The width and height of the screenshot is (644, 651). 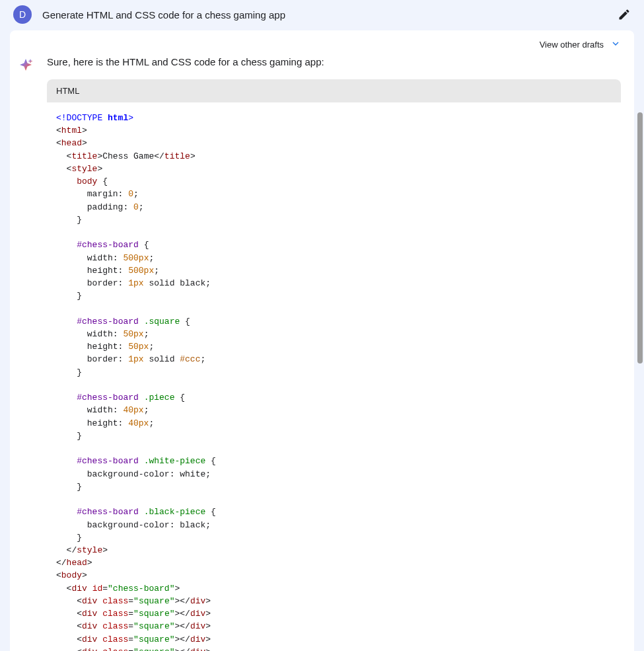 What do you see at coordinates (141, 588) in the screenshot?
I see `code-board-id: chess-board` at bounding box center [141, 588].